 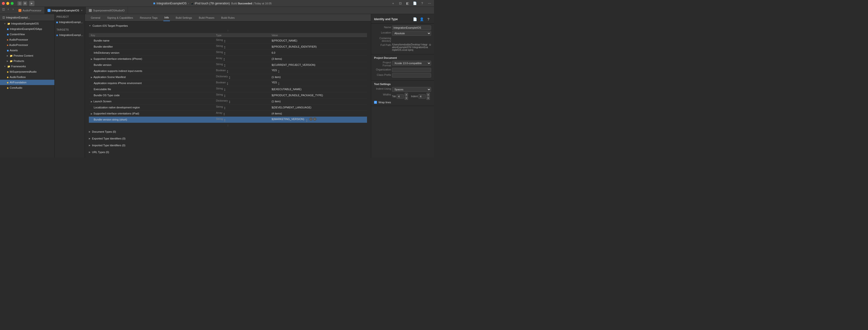 I want to click on back-button: ‹, so click(x=8, y=9).